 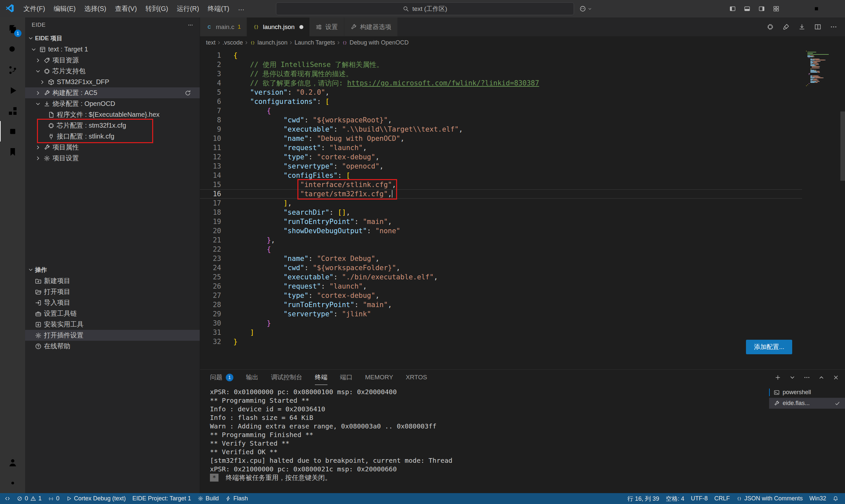 What do you see at coordinates (501, 286) in the screenshot?
I see `code-line-26: 26 "request": "launch",` at bounding box center [501, 286].